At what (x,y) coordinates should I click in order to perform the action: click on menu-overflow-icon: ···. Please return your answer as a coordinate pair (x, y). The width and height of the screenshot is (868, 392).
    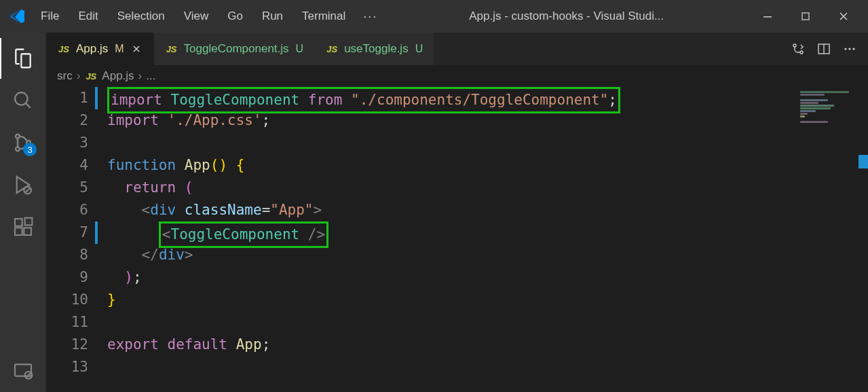
    Looking at the image, I should click on (371, 16).